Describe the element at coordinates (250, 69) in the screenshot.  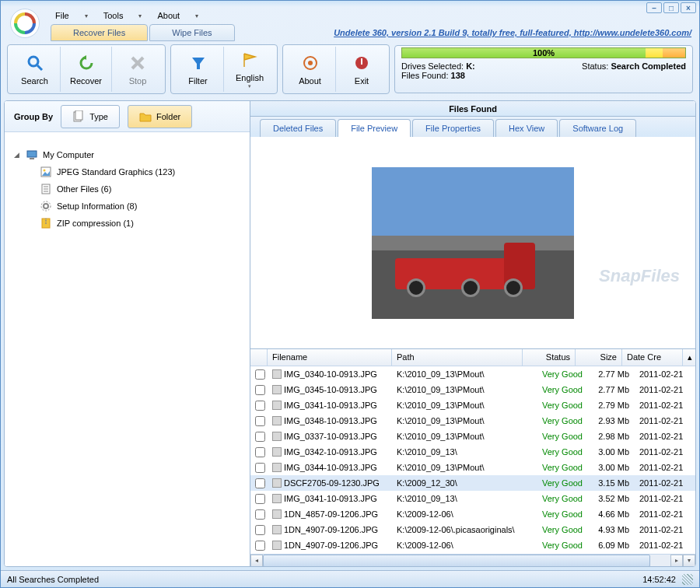
I see `language-button: English` at that location.